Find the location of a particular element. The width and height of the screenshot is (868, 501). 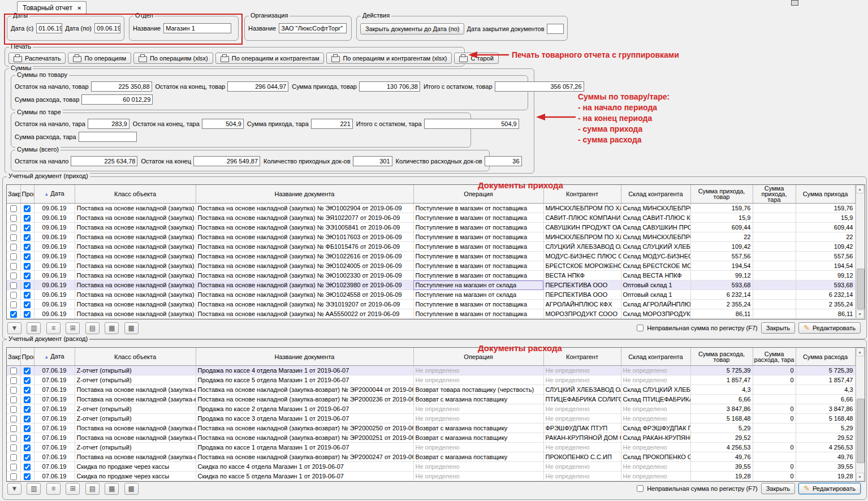

numbered-list-icon: ≡ is located at coordinates (53, 328).